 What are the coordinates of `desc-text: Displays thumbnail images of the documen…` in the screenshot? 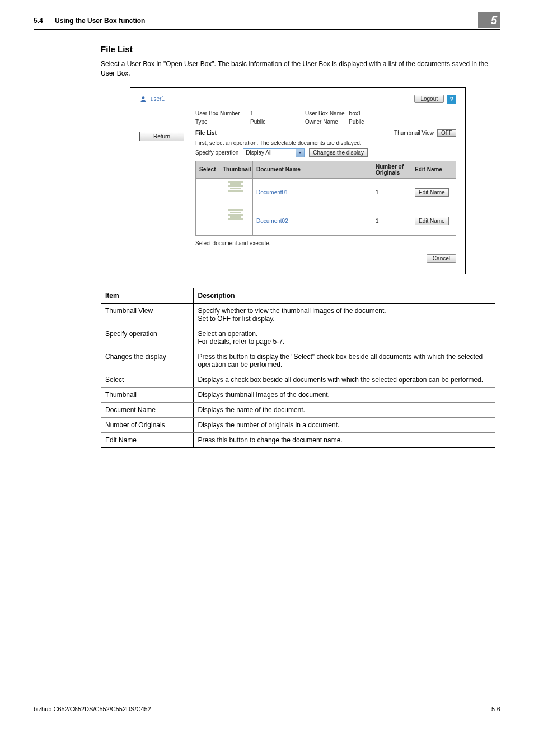 It's located at (344, 394).